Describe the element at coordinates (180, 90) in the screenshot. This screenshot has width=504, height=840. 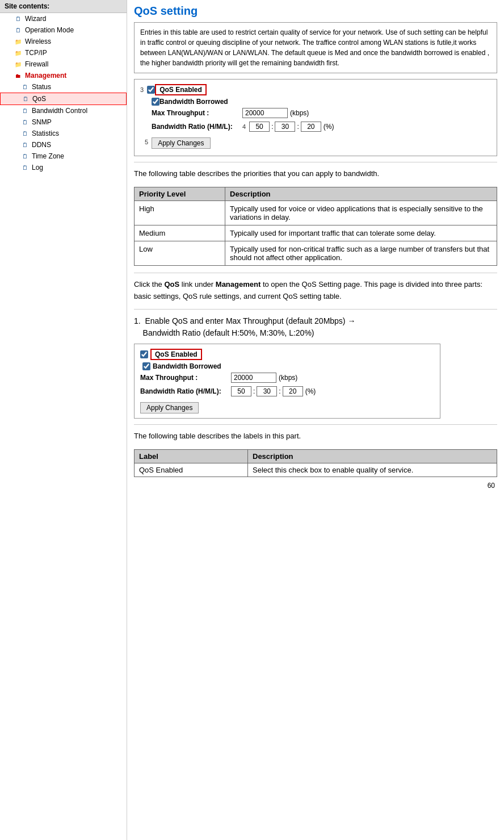
I see `qos-enabled-badge: QoS Enabled` at that location.